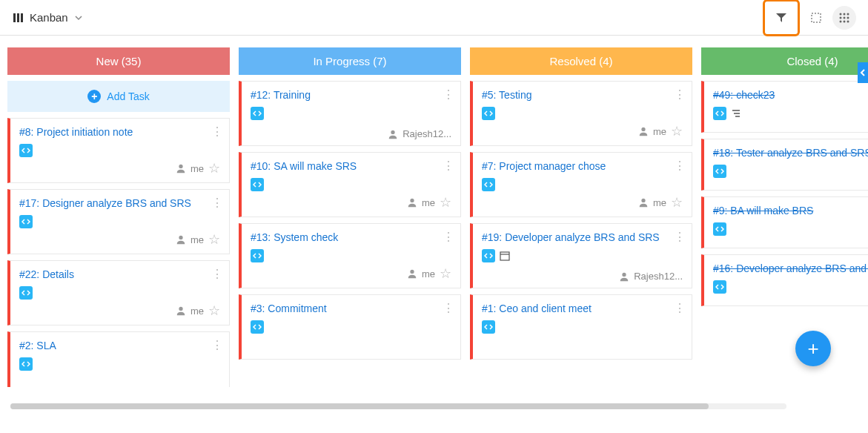 Image resolution: width=868 pixels, height=433 pixels. I want to click on card-title: #49: check23, so click(790, 95).